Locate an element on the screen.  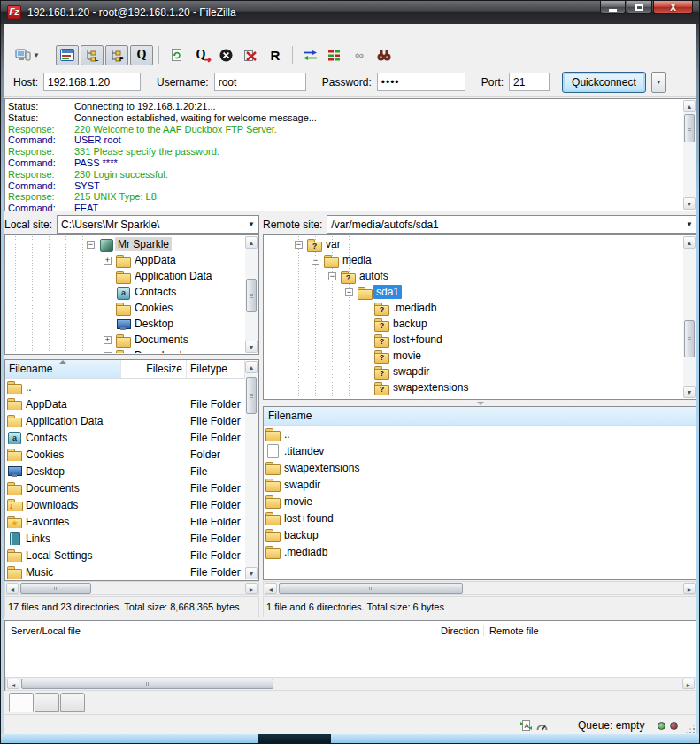
remote-site-combobox: /var/media/autofs/sda1 ▼ is located at coordinates (512, 225).